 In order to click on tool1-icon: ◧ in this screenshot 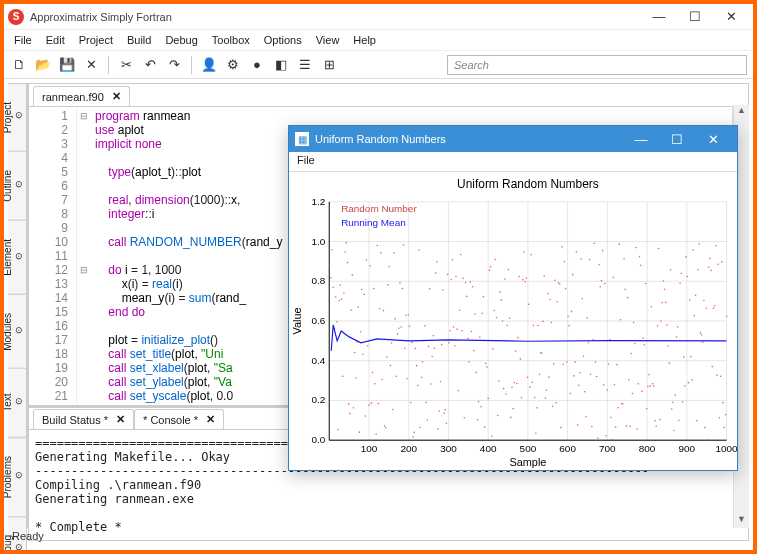, I will do `click(281, 65)`.